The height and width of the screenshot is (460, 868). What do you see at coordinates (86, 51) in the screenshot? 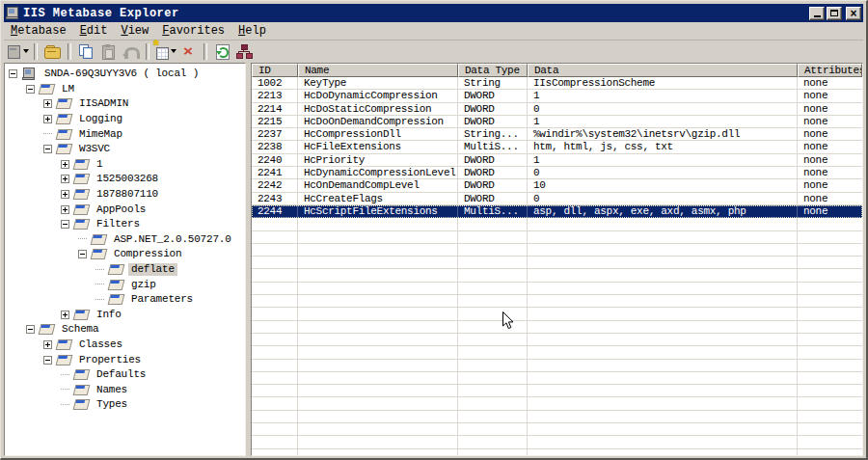
I see `copy-button` at bounding box center [86, 51].